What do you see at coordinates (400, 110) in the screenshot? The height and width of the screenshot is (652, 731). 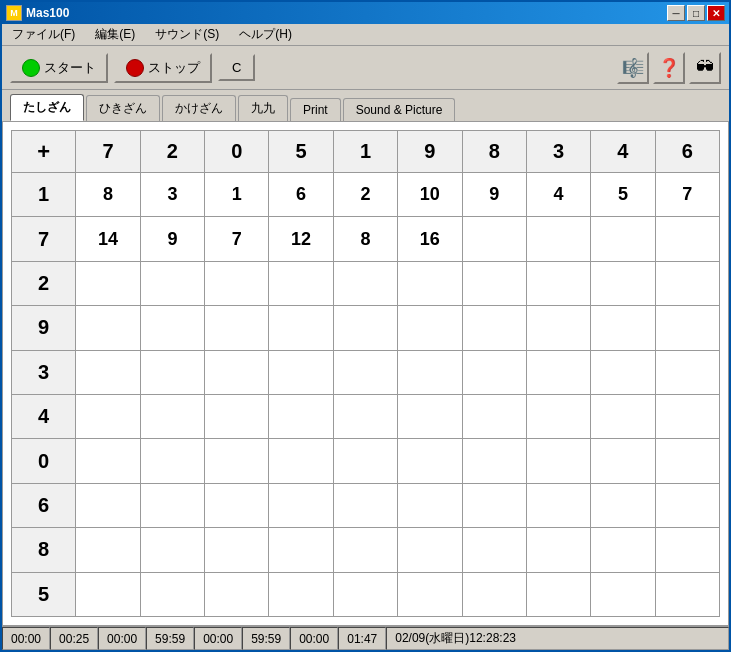 I see `tab-sound-picture: Sound & Picture` at bounding box center [400, 110].